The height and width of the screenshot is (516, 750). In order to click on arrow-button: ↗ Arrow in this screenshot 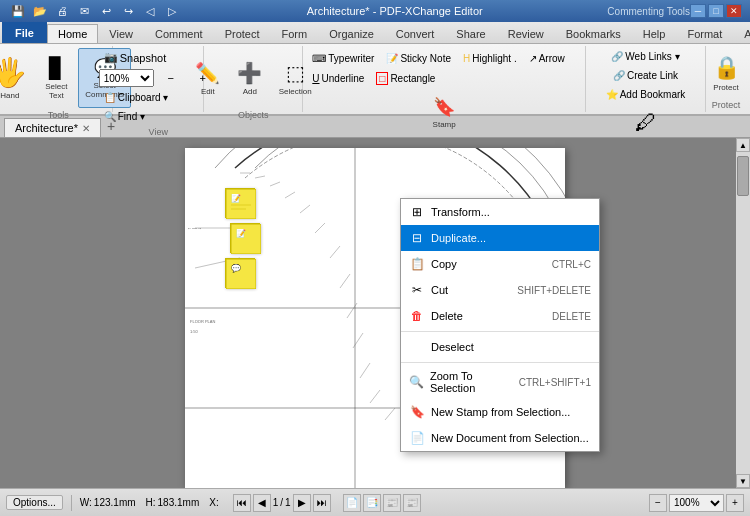, I will do `click(547, 58)`.